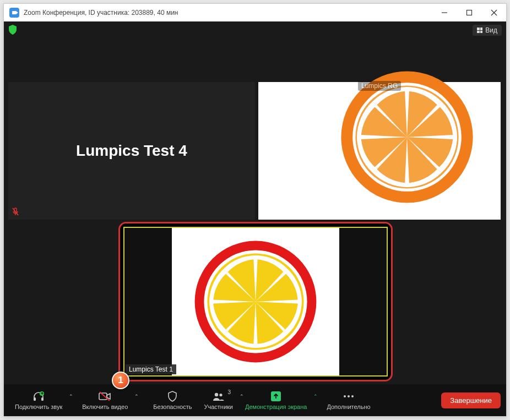 The height and width of the screenshot is (420, 510). I want to click on participants-icon, so click(219, 396).